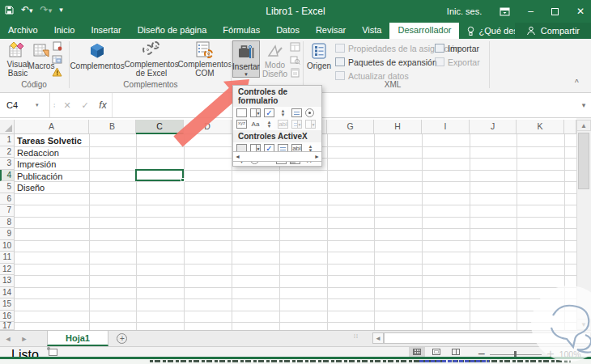 The height and width of the screenshot is (364, 591). What do you see at coordinates (317, 157) in the screenshot?
I see `scroll-right-icon: ►` at bounding box center [317, 157].